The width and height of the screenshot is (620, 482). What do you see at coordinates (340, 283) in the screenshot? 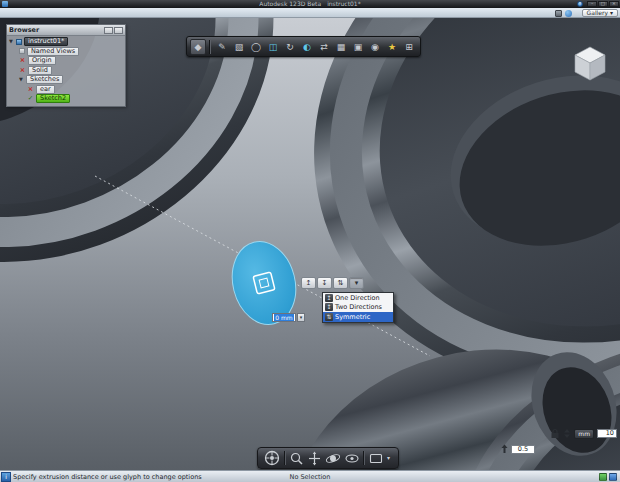
I see `both-directions-button: ⇅` at bounding box center [340, 283].